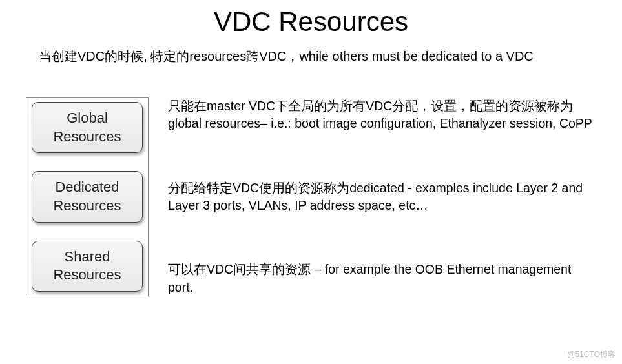 The height and width of the screenshot is (364, 622). I want to click on global-resources-box: Global Resources, so click(87, 128).